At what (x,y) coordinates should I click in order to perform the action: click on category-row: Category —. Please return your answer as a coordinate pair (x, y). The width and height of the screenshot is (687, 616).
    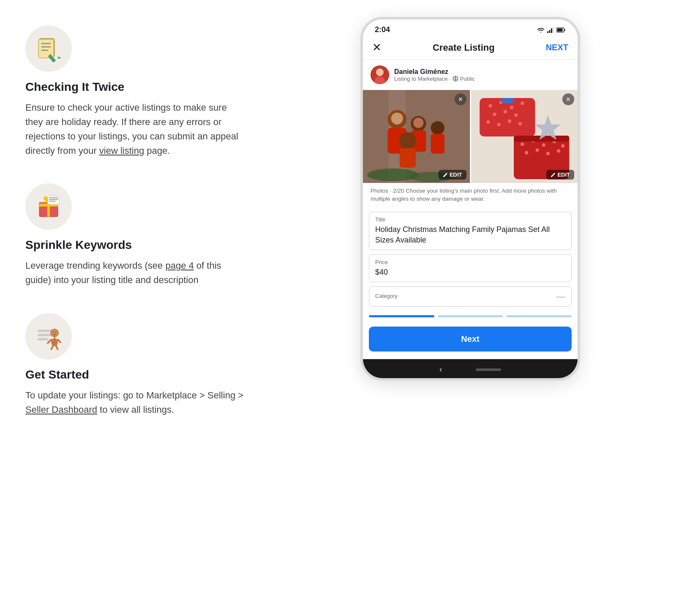
    Looking at the image, I should click on (470, 297).